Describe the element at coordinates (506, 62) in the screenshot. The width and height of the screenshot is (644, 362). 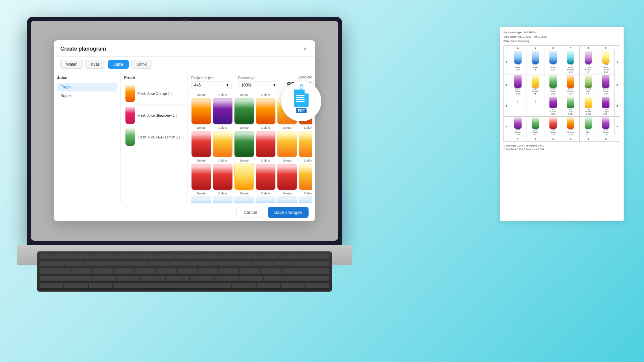
I see `row-label-1: 1` at that location.